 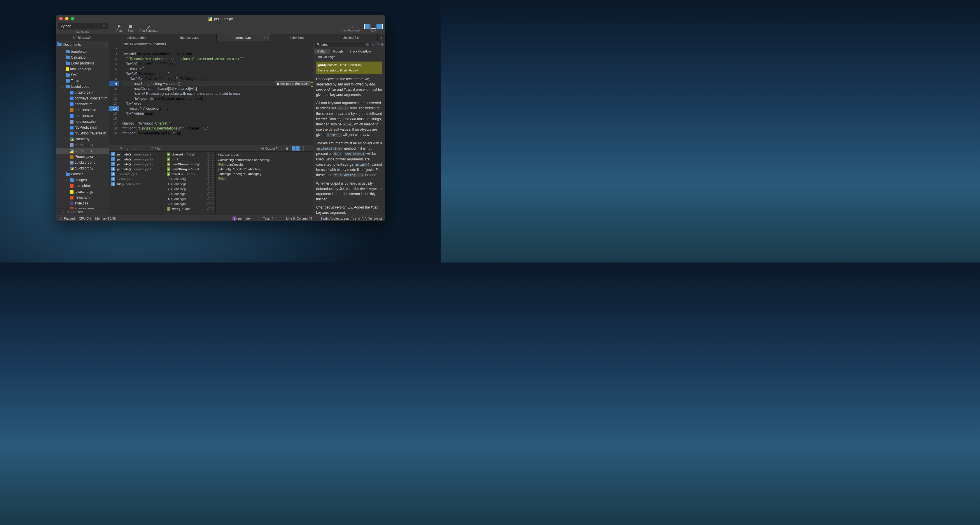 I want to click on step-out-button: ↑, so click(x=135, y=148).